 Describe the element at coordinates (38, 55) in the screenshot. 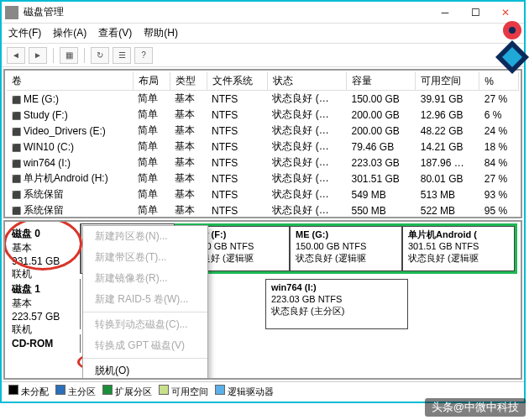

I see `forward-button: ►` at that location.